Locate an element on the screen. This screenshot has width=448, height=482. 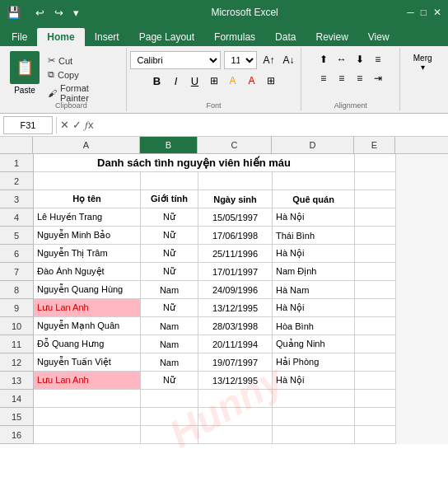
cell-e1 is located at coordinates (376, 163).